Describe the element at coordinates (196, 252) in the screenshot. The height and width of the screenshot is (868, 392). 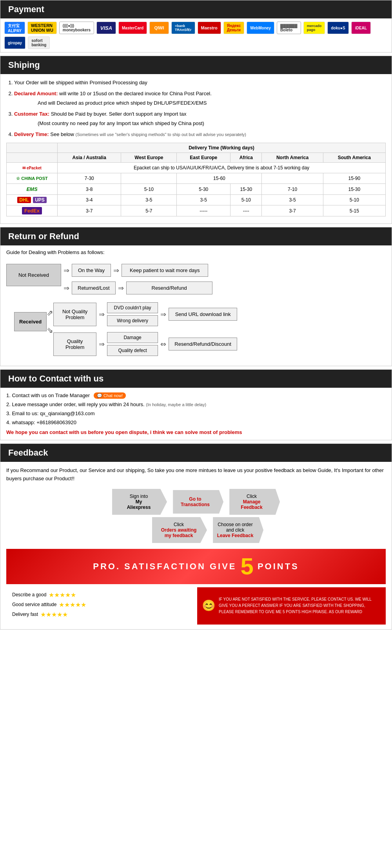
I see `guide-title: Guide for Dealing with Problems as follo…` at that location.